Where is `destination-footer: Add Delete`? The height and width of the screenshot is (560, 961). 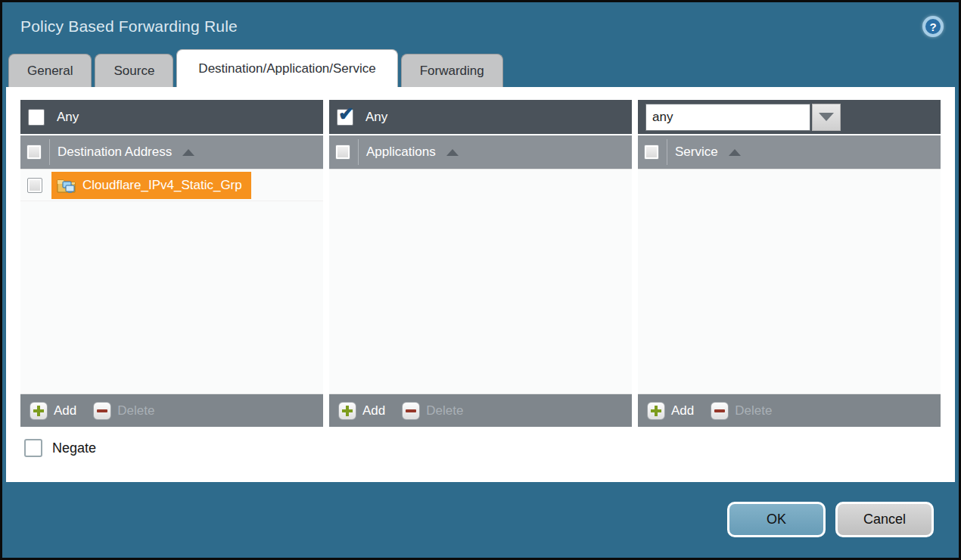 destination-footer: Add Delete is located at coordinates (172, 410).